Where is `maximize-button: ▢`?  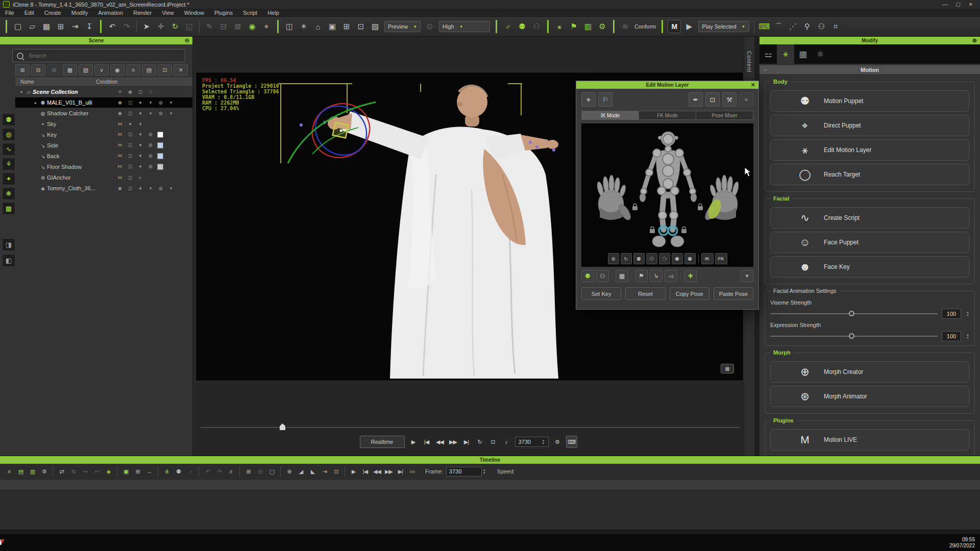
maximize-button: ▢ is located at coordinates (958, 4).